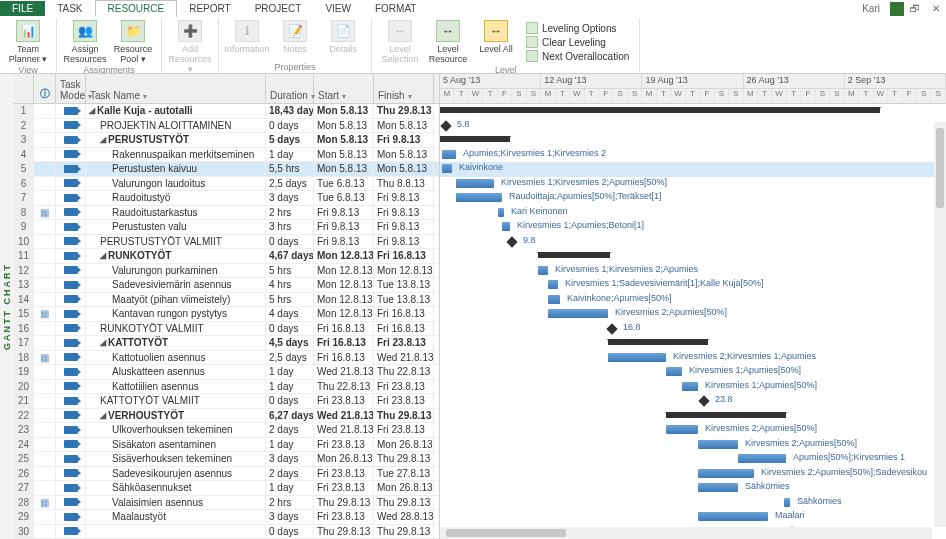  Describe the element at coordinates (936, 8) in the screenshot. I see `window-close-icon: ✕` at that location.